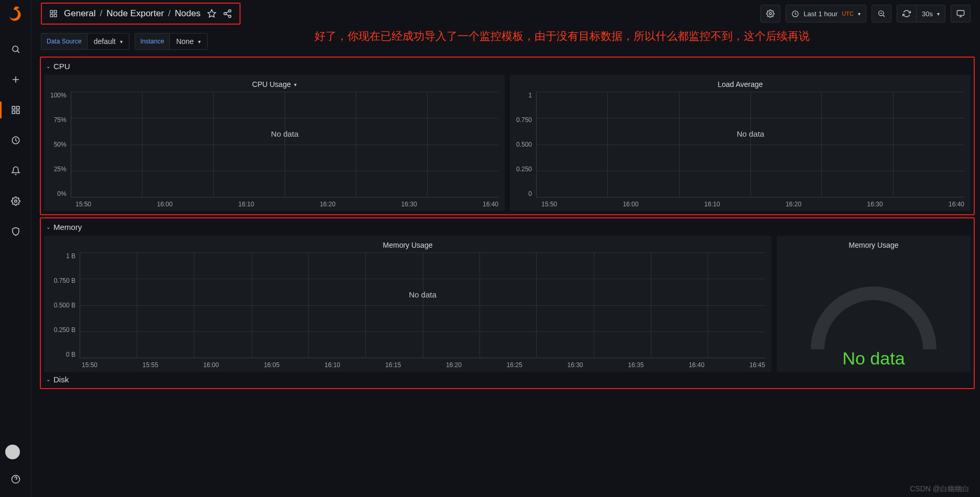  Describe the element at coordinates (285, 134) in the screenshot. I see `no-data-label: No data` at that location.